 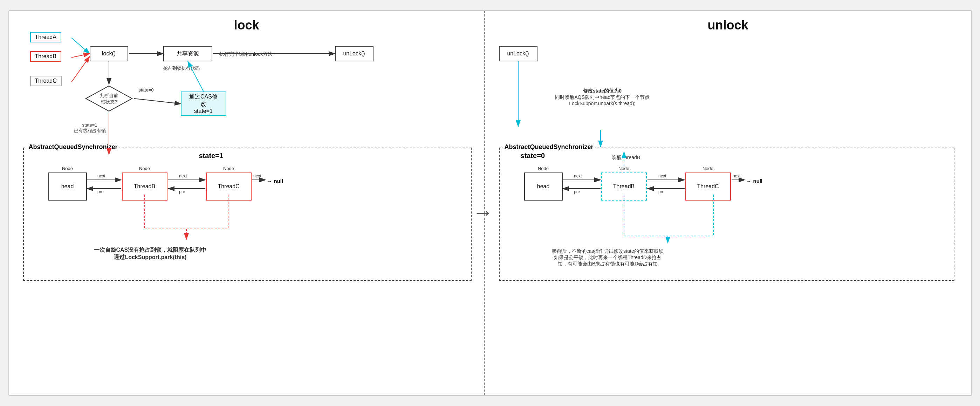 I want to click on lock-box: lock(), so click(x=109, y=54).